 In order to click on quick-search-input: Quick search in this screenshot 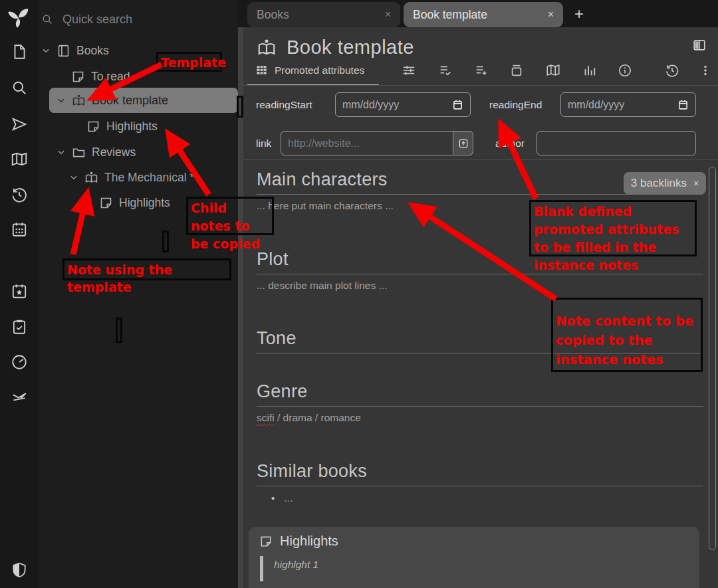, I will do `click(138, 19)`.